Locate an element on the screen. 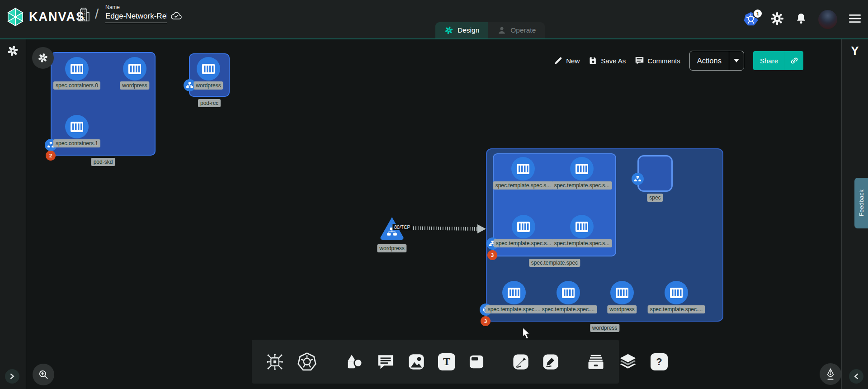 This screenshot has height=389, width=868. canvas-toolbar: T ? is located at coordinates (435, 362).